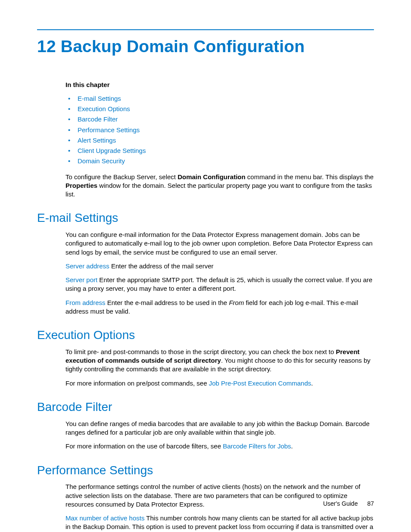 This screenshot has width=411, height=532. What do you see at coordinates (312, 383) in the screenshot?
I see `exec-p2b: .` at bounding box center [312, 383].